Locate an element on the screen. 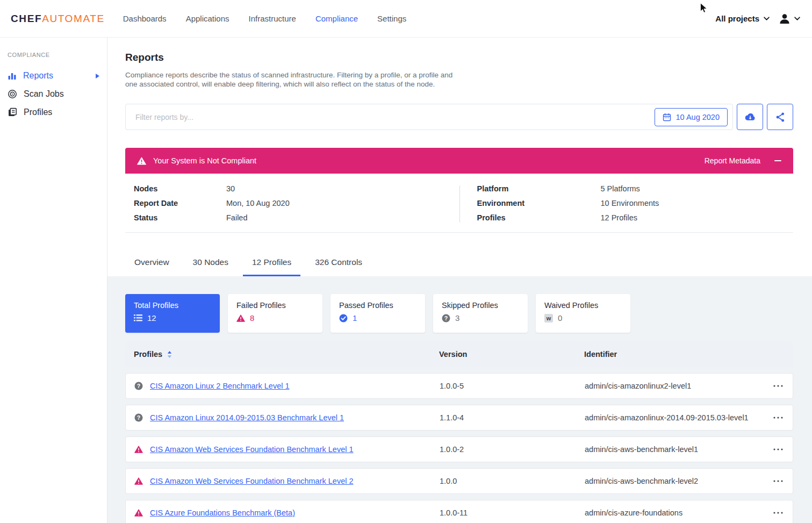  logo-automate: AUTOMATE is located at coordinates (73, 18).